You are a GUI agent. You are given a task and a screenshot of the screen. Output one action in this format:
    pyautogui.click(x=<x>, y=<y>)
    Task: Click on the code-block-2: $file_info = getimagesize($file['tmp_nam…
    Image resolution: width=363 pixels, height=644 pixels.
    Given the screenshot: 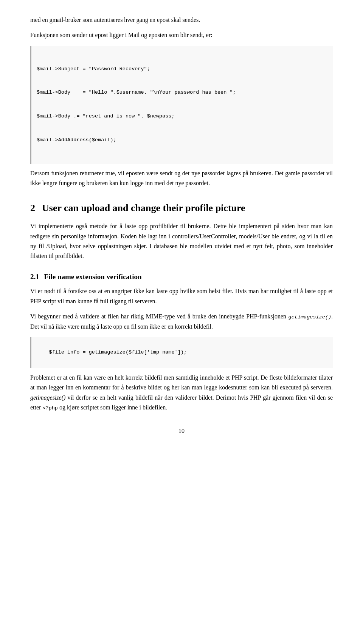 What is the action you would take?
    pyautogui.click(x=182, y=353)
    